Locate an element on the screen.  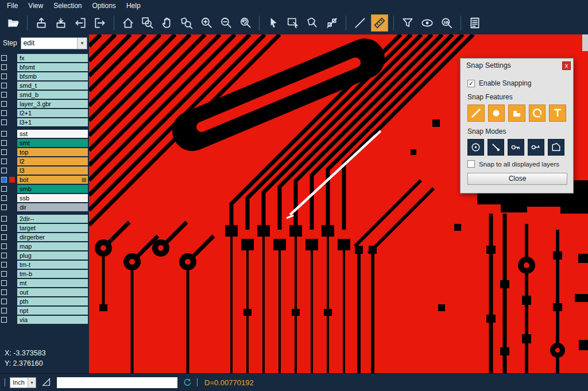
layer-name-label: l2+1 is located at coordinates (53, 113).